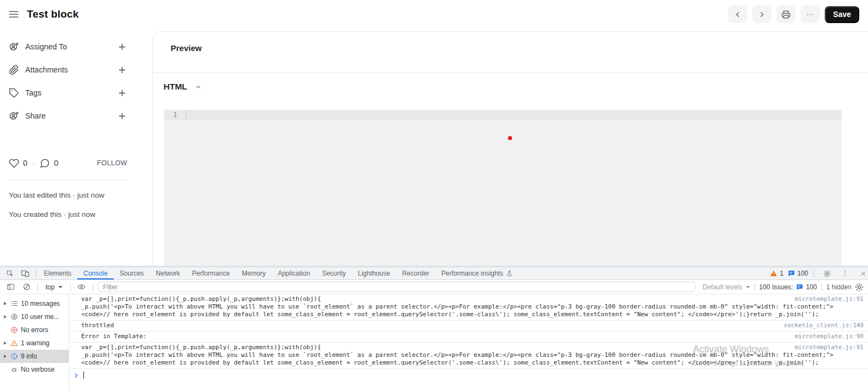  I want to click on html-section-title: HTML, so click(176, 87).